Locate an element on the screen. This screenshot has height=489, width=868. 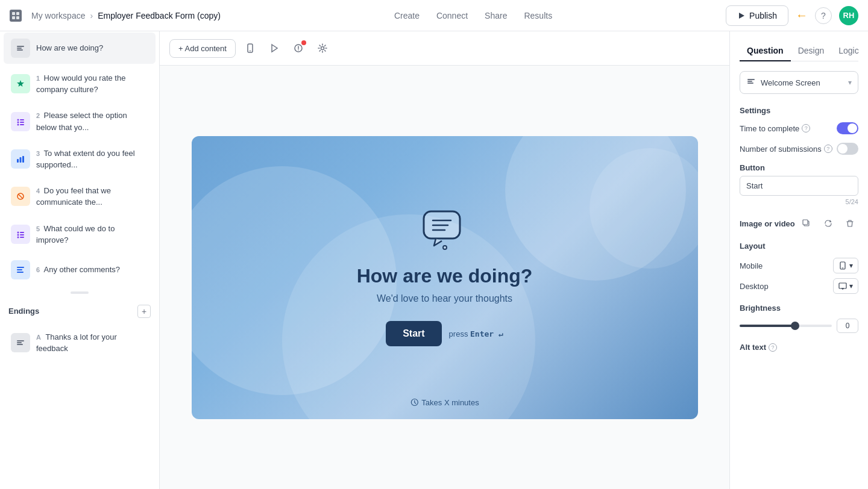
screen-selector: Welcome Screen ▾ is located at coordinates (799, 83).